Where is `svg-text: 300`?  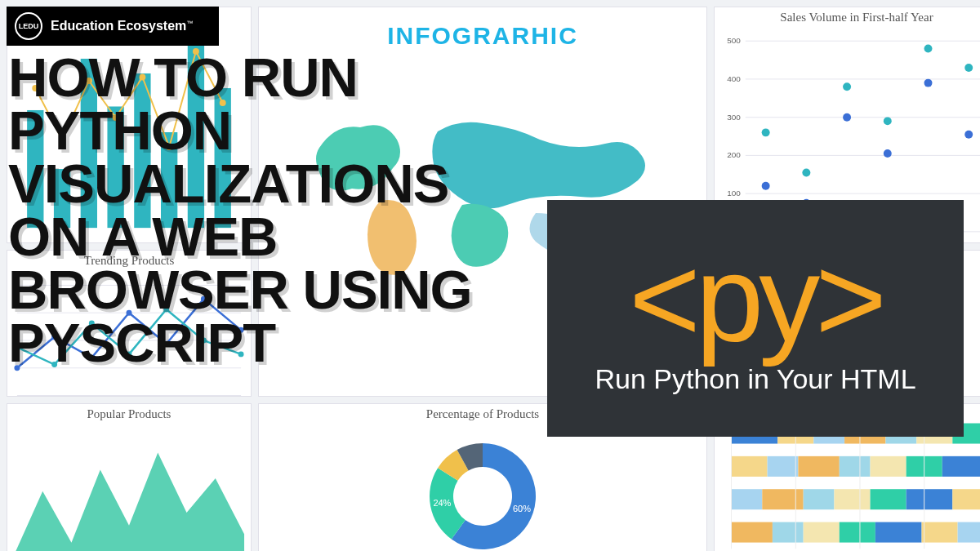 svg-text: 300 is located at coordinates (733, 118).